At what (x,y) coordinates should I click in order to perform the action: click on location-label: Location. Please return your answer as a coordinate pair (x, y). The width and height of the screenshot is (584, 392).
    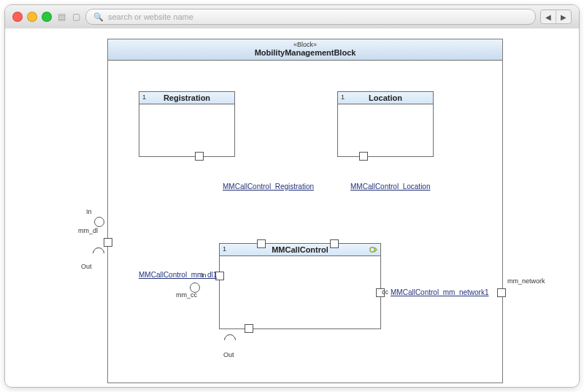
    Looking at the image, I should click on (385, 98).